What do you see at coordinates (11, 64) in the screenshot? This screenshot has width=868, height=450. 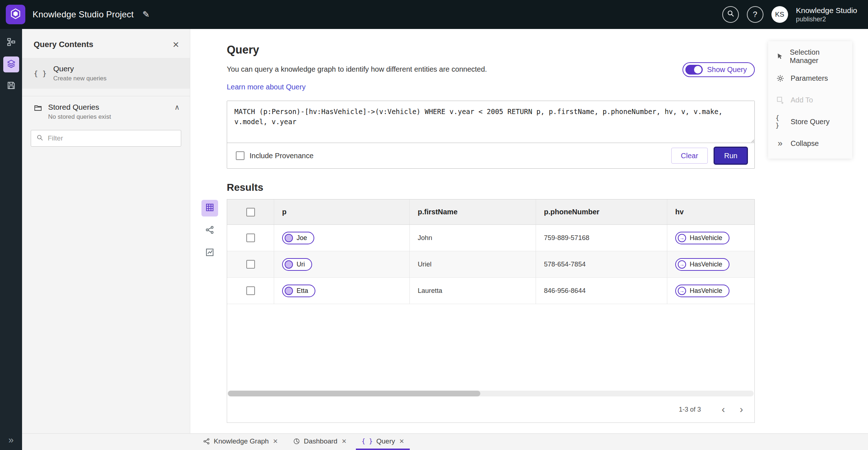 I see `rail-item-queries` at bounding box center [11, 64].